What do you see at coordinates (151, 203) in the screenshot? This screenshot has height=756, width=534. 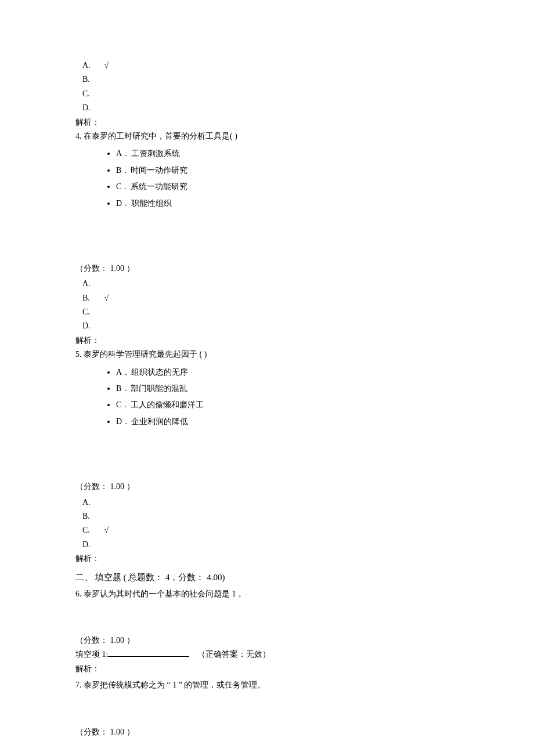 I see `option-text: 职能性组织` at bounding box center [151, 203].